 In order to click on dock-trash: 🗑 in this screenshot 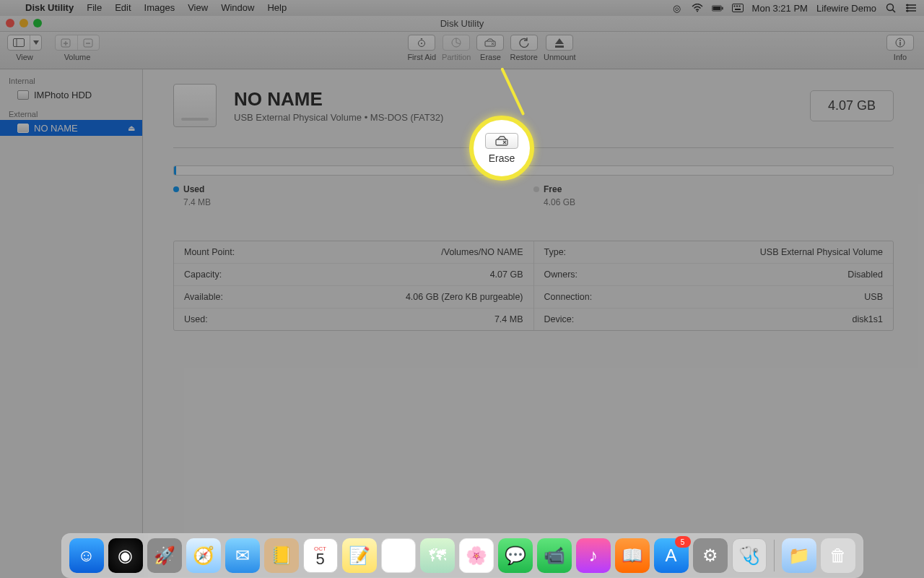, I will do `click(838, 556)`.